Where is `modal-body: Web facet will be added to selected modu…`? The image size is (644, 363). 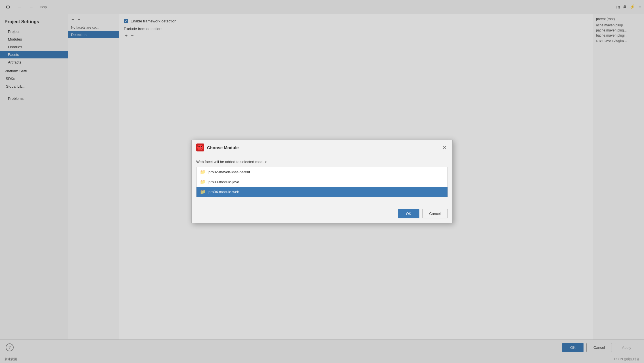
modal-body: Web facet will be added to selected modu… is located at coordinates (322, 181).